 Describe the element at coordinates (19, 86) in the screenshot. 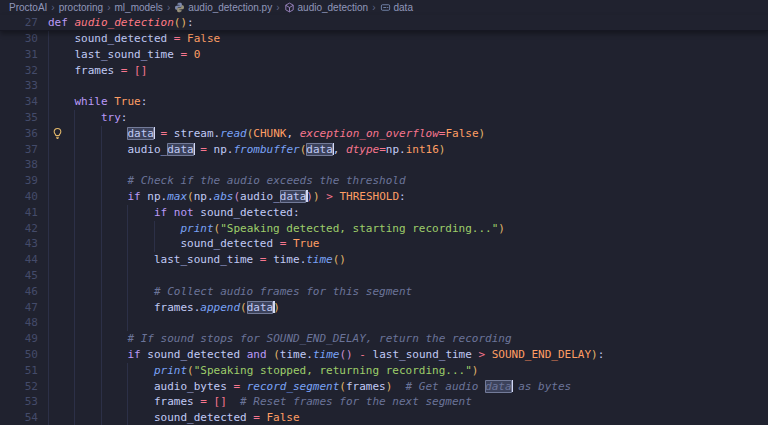

I see `line-number: 33` at that location.